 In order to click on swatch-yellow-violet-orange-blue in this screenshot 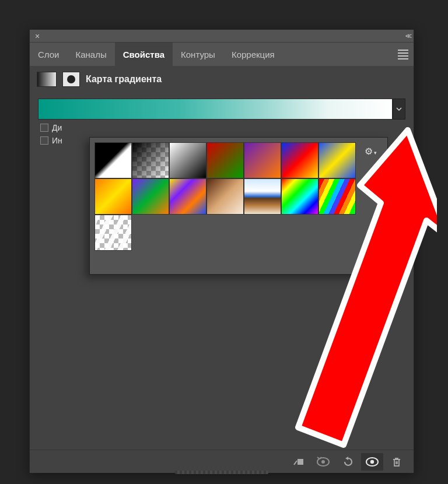, I will do `click(188, 197)`.